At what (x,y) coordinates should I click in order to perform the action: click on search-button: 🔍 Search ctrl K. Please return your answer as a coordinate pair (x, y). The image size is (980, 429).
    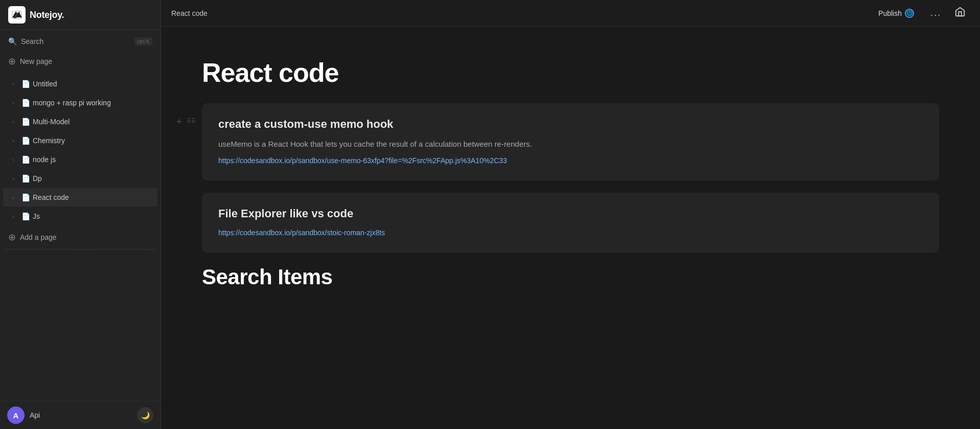
    Looking at the image, I should click on (80, 41).